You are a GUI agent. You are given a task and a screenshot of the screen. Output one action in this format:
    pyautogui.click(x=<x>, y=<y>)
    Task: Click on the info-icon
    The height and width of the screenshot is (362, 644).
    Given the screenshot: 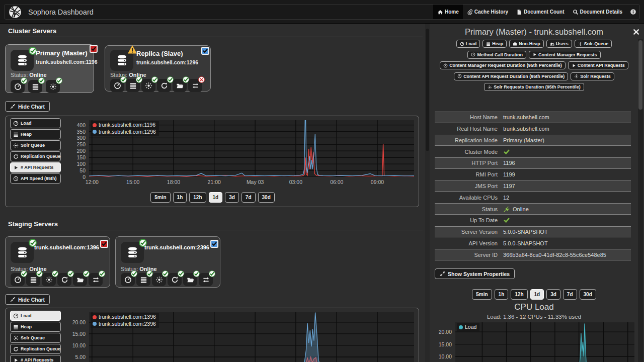 What is the action you would take?
    pyautogui.click(x=633, y=12)
    